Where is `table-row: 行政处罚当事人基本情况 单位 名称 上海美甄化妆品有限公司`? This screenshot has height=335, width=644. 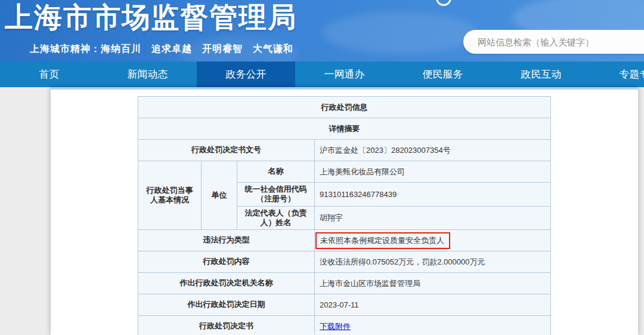
table-row: 行政处罚当事人基本情况 单位 名称 上海美甄化妆品有限公司 is located at coordinates (345, 172).